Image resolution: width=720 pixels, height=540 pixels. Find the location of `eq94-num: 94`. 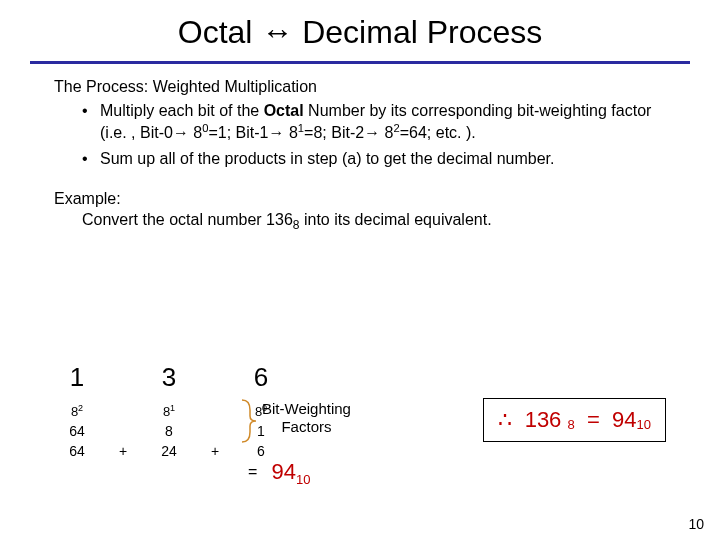

eq94-num: 94 is located at coordinates (283, 472).